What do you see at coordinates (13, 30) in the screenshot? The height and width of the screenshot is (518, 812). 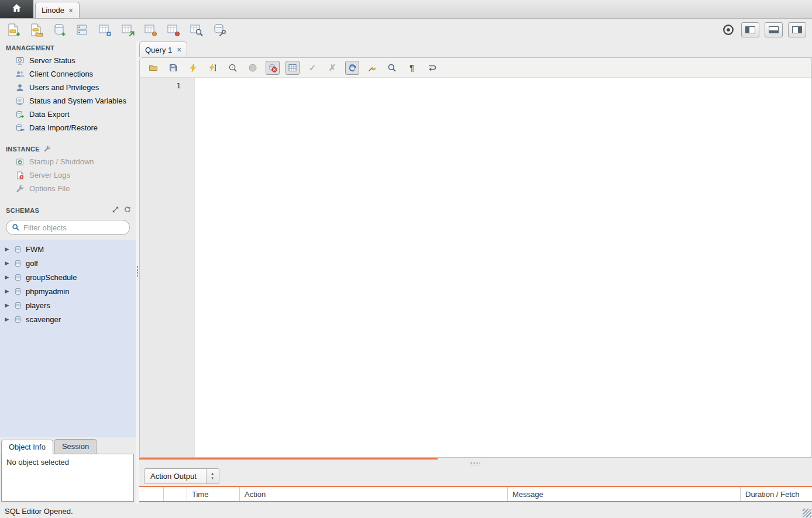 I see `new-query-tab-icon` at bounding box center [13, 30].